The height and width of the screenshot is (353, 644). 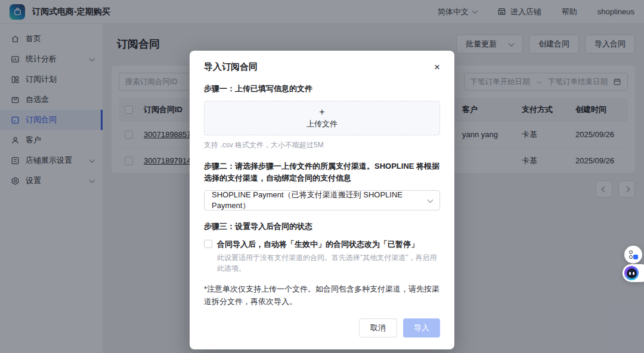 I want to click on assistant-widget-button, so click(x=633, y=273).